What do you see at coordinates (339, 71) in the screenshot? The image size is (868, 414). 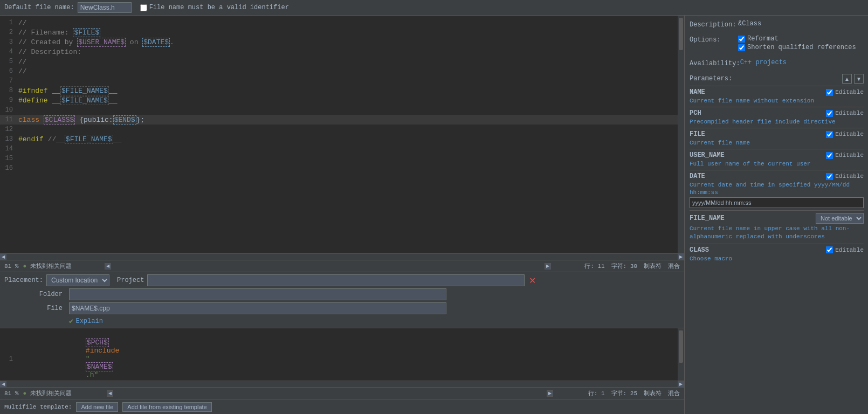 I see `code-line: 6 //` at bounding box center [339, 71].